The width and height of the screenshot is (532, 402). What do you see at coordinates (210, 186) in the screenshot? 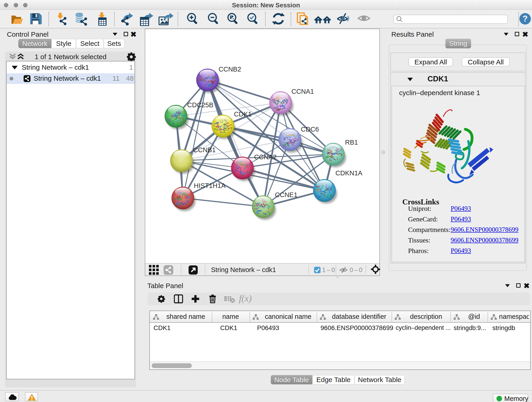
I see `svg-text: HIST1H1A` at bounding box center [210, 186].